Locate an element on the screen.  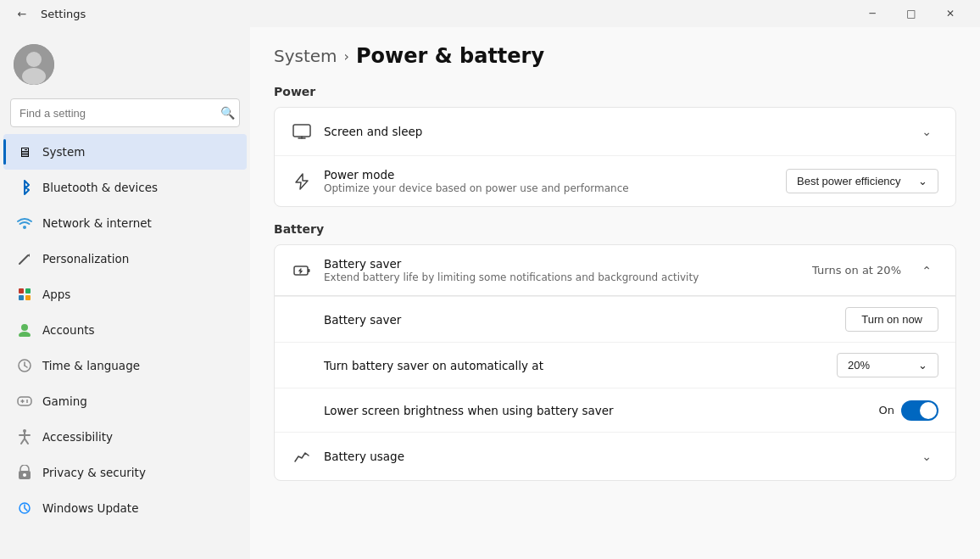
turns-on-label: Turns on at 20% is located at coordinates (856, 270).